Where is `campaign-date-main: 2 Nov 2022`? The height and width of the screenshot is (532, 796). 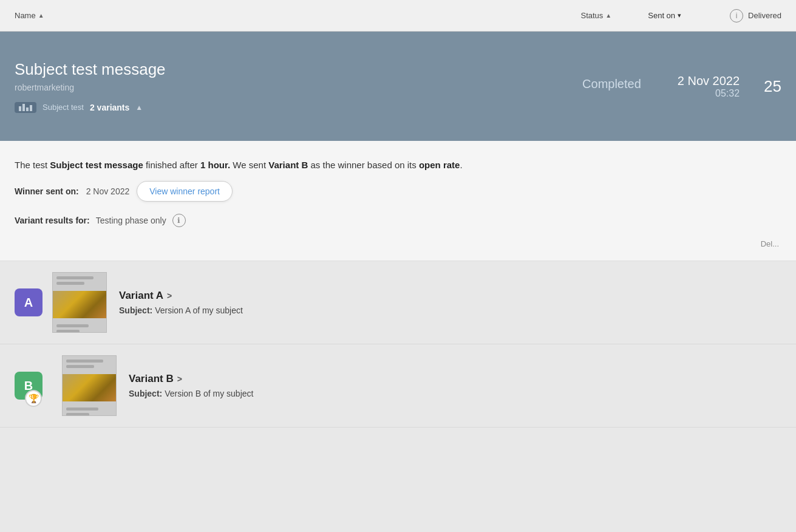 campaign-date-main: 2 Nov 2022 is located at coordinates (709, 81).